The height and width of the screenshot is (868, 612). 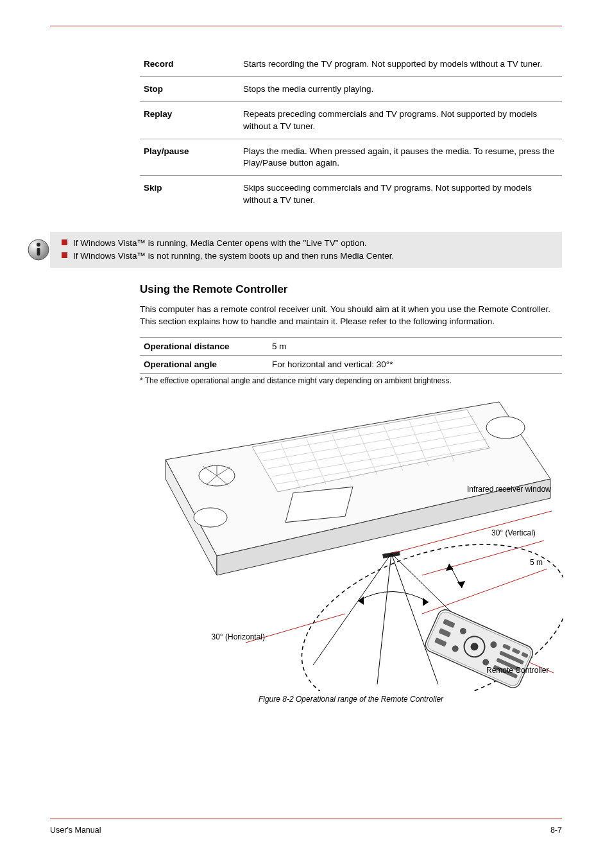 I want to click on footer-left: User's Manual, so click(x=76, y=830).